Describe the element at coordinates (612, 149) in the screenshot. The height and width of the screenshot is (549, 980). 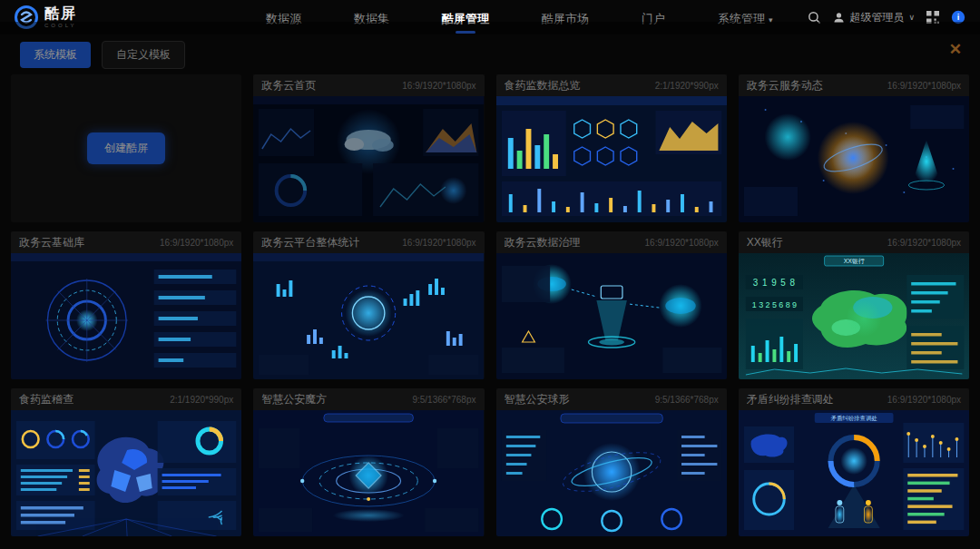
I see `template-card-fooddata: 食药监数据总览 2:1/1920*990px` at that location.